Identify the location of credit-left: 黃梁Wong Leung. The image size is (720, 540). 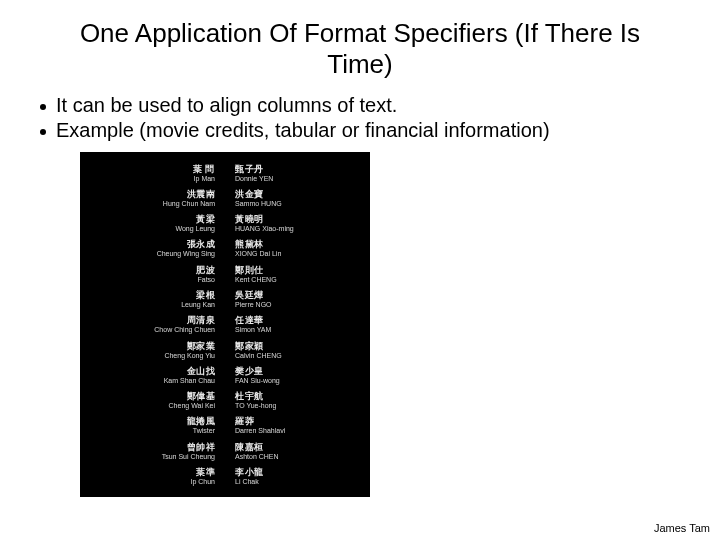
(152, 224).